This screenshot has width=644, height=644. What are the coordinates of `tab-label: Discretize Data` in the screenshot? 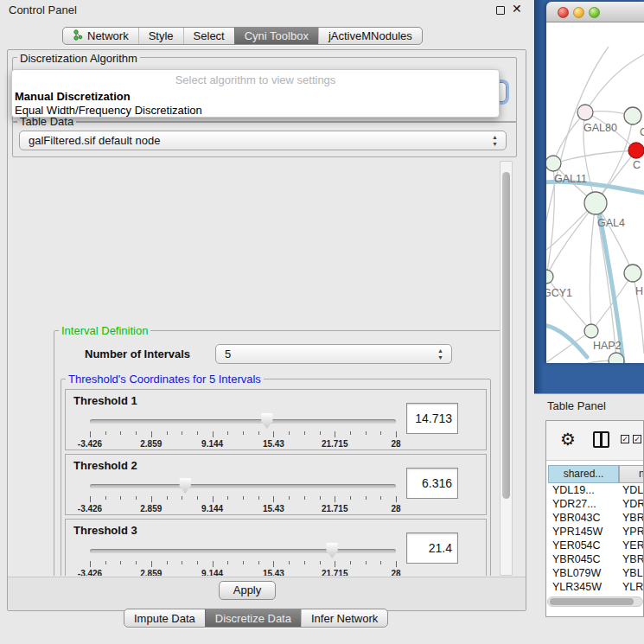 It's located at (253, 619).